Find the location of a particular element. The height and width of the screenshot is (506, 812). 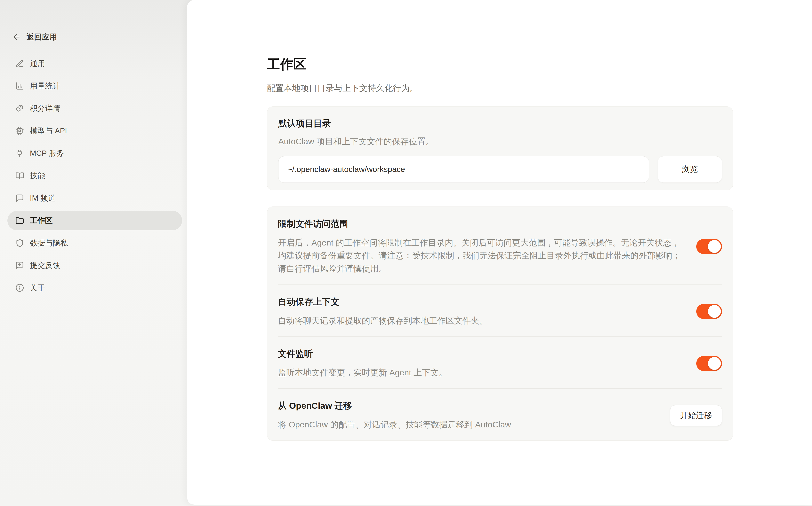

start-migration-button: 开始迁移 is located at coordinates (696, 416).